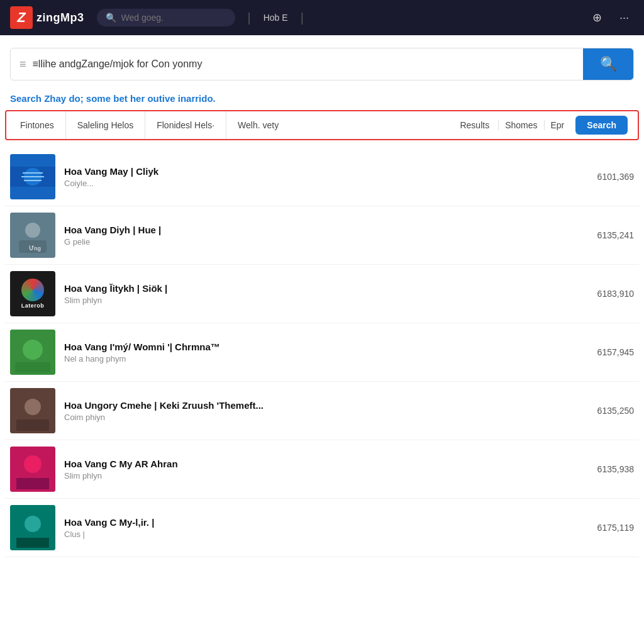  What do you see at coordinates (316, 242) in the screenshot?
I see `song-artist: G pelie` at bounding box center [316, 242].